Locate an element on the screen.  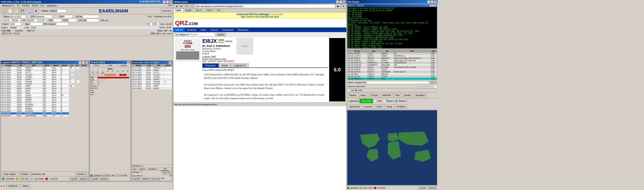
log-row: 04.11.201216:28EI4HMAM80 mNN is located at coordinates (45, 79).